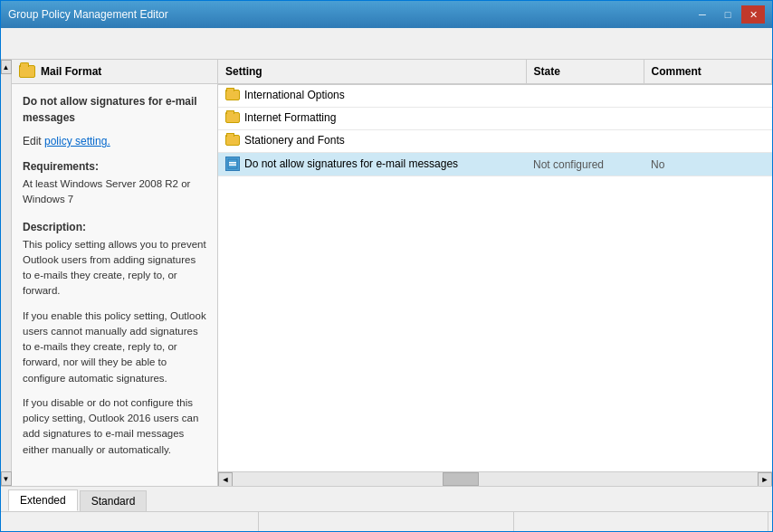 This screenshot has width=773, height=532. Describe the element at coordinates (285, 95) in the screenshot. I see `folder-row-icon-container: International Options` at that location.